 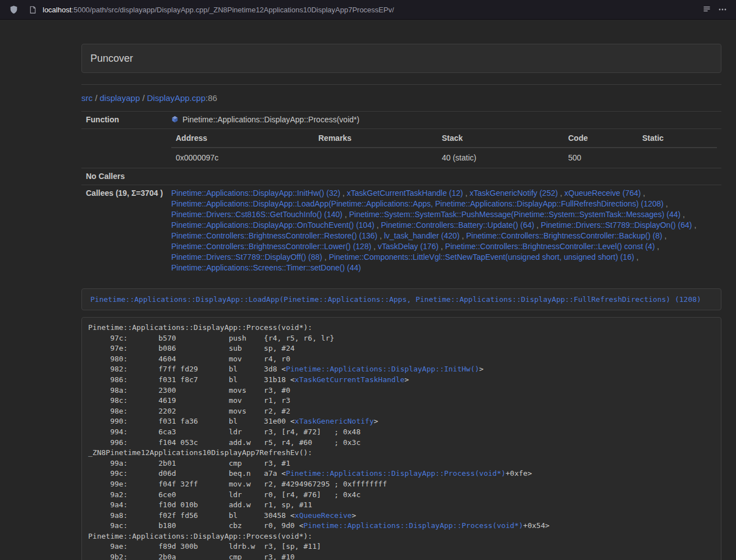 I want to click on page-icon, so click(x=33, y=10).